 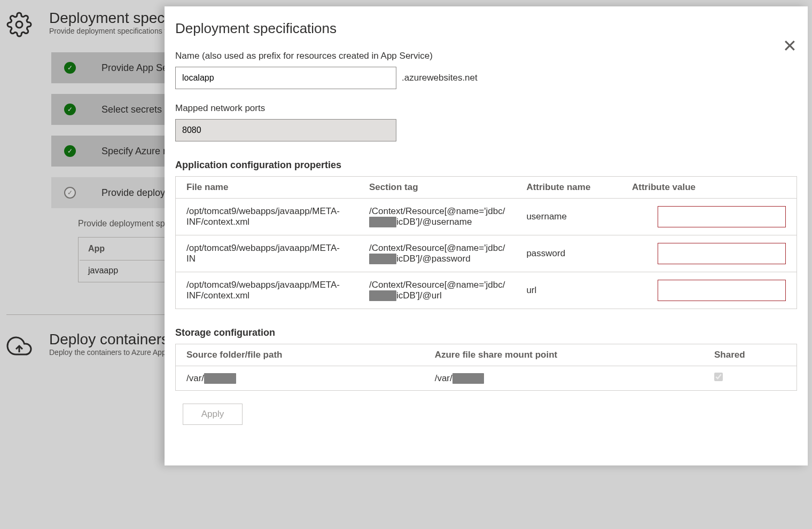 I want to click on domain-suffix: .azurewebsites.net, so click(x=440, y=78).